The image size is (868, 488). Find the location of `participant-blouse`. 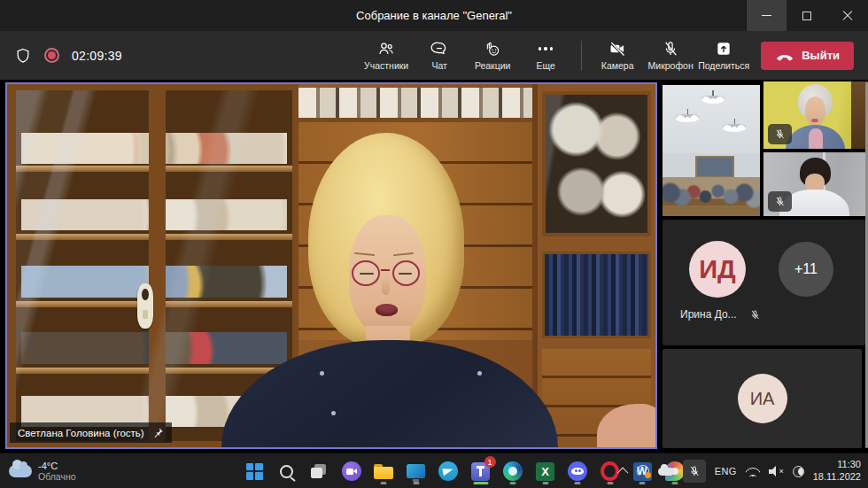

participant-blouse is located at coordinates (816, 138).